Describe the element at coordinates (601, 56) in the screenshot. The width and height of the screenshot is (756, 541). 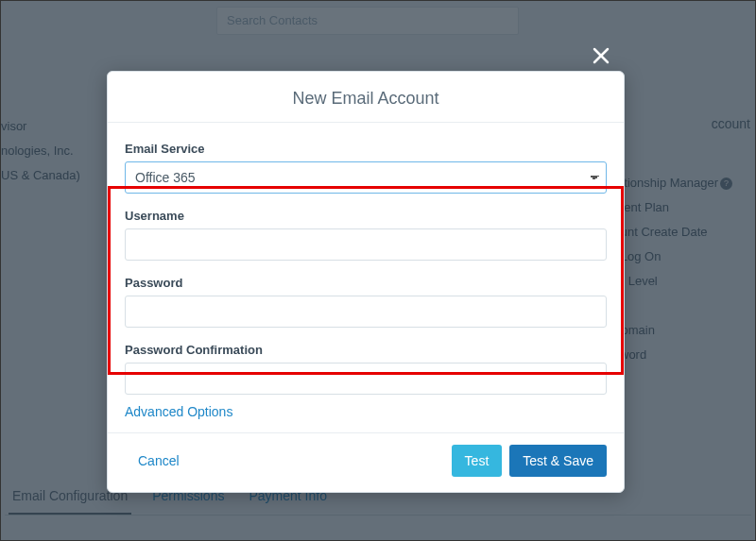
I see `close-icon` at that location.